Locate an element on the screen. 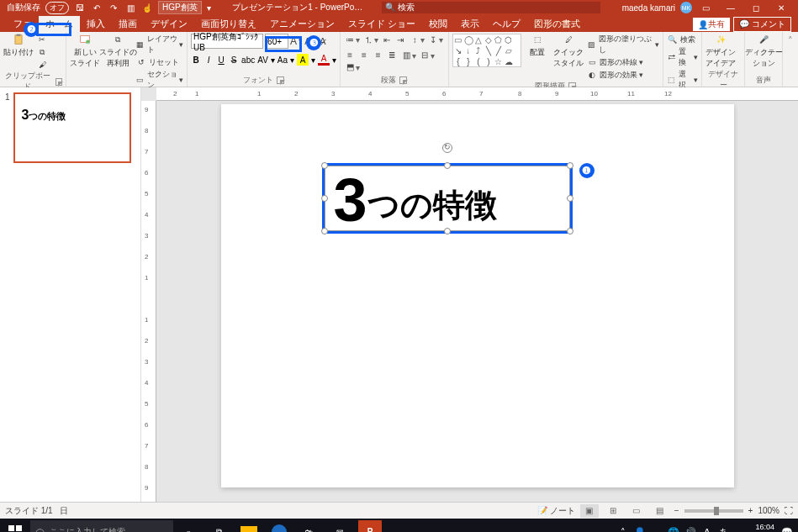 The height and width of the screenshot is (532, 798). design-ideas-button: ✨ デザイン アイデア is located at coordinates (721, 51).